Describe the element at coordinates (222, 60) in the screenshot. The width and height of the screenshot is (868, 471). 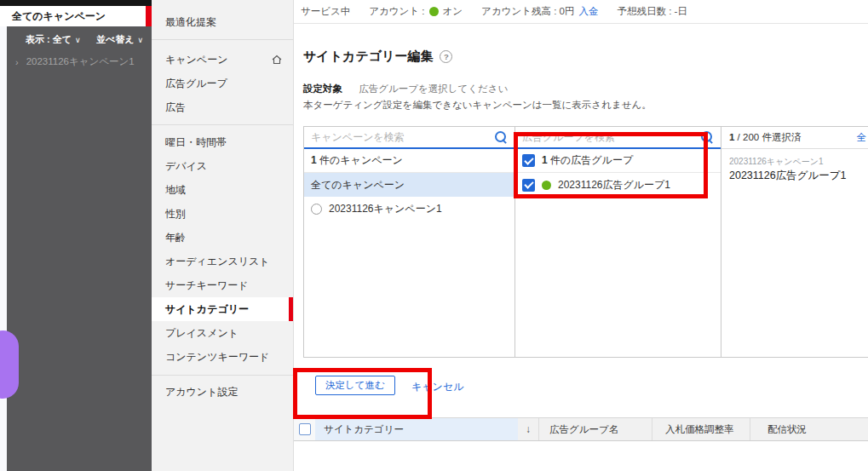
I see `menu-item-campaign: キャンペーン` at that location.